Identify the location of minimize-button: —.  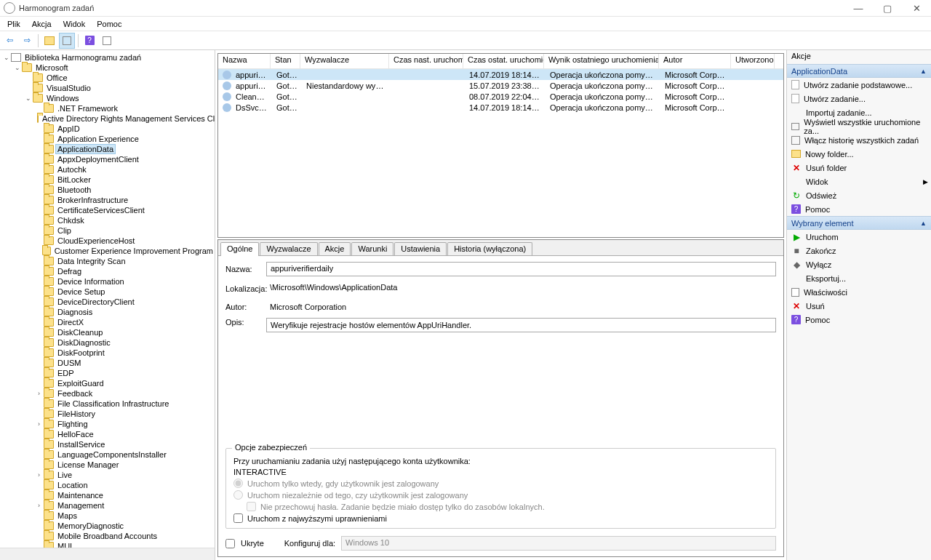
(858, 8).